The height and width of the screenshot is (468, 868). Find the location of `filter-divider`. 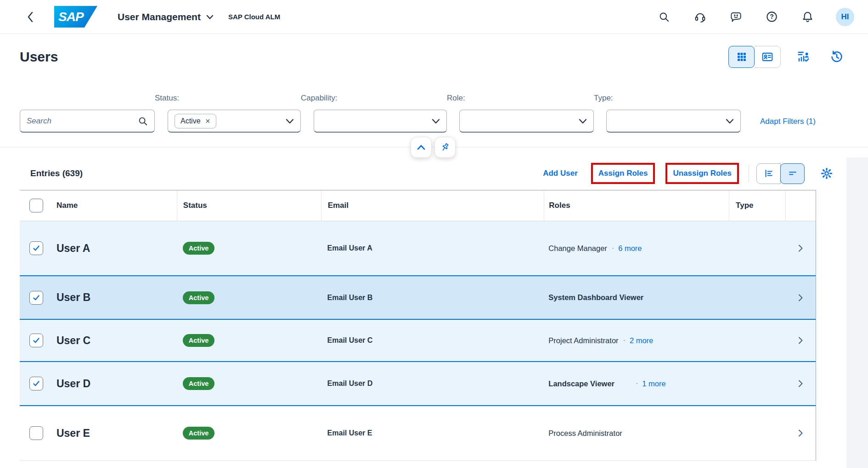

filter-divider is located at coordinates (434, 147).